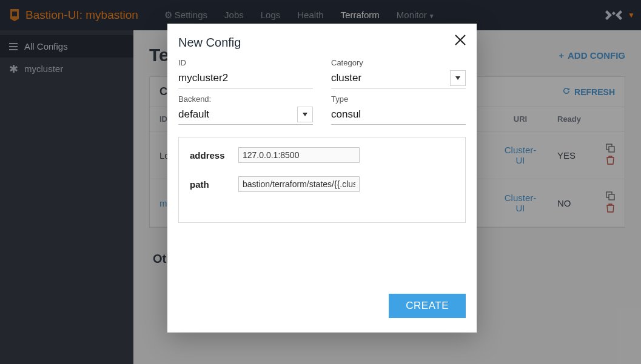 Image resolution: width=641 pixels, height=364 pixels. I want to click on input-type: consul, so click(398, 115).